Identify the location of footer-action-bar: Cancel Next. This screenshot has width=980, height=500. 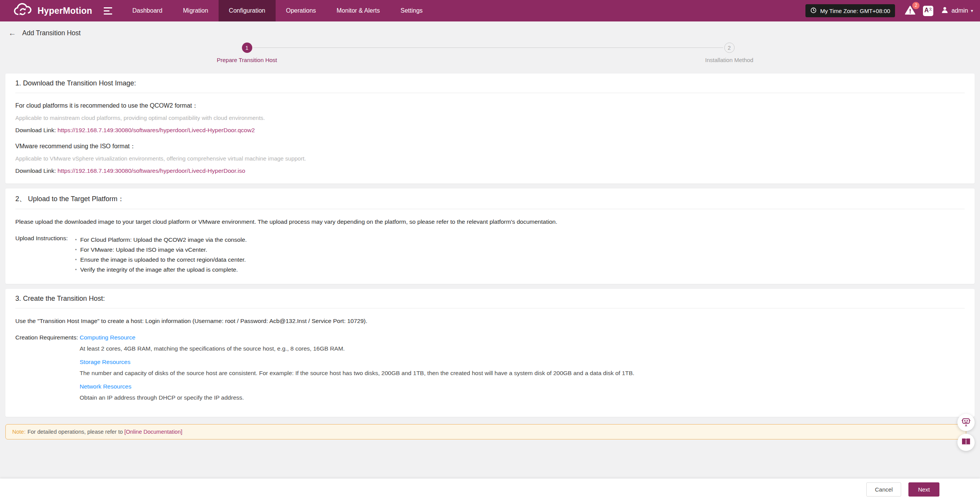
(490, 489).